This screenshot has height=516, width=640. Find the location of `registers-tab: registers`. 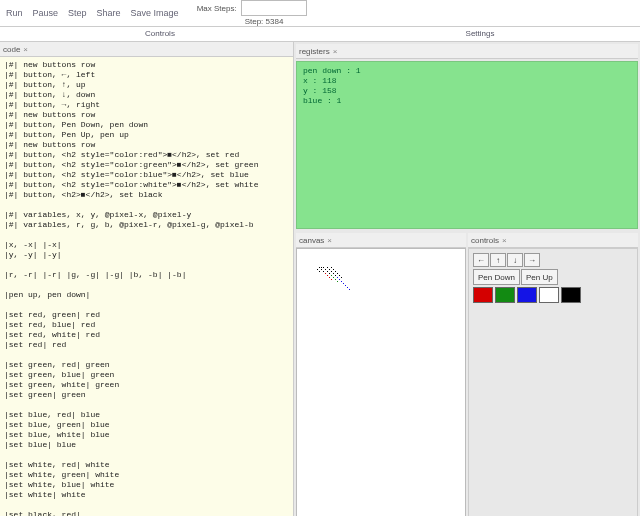

registers-tab: registers is located at coordinates (314, 52).